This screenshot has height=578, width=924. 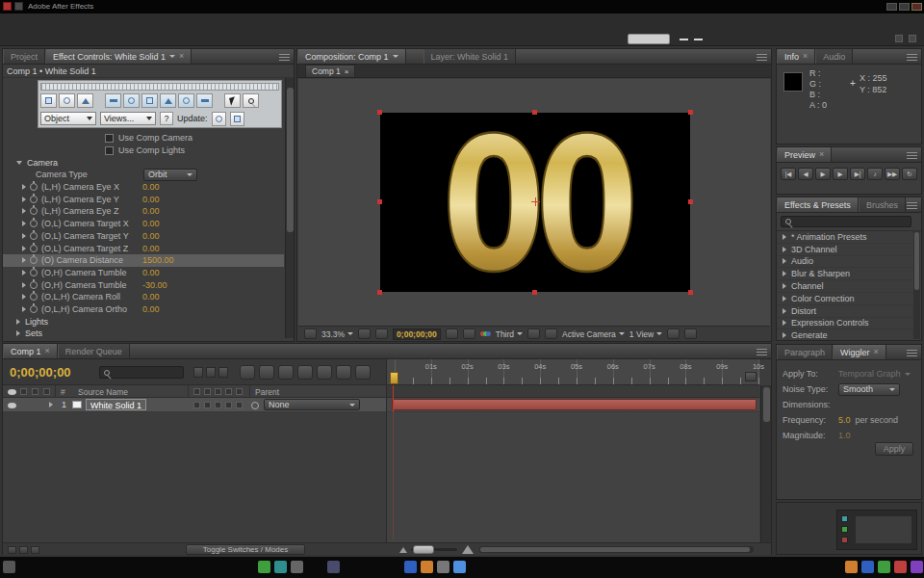 I want to click on play-button: ▶, so click(x=823, y=173).